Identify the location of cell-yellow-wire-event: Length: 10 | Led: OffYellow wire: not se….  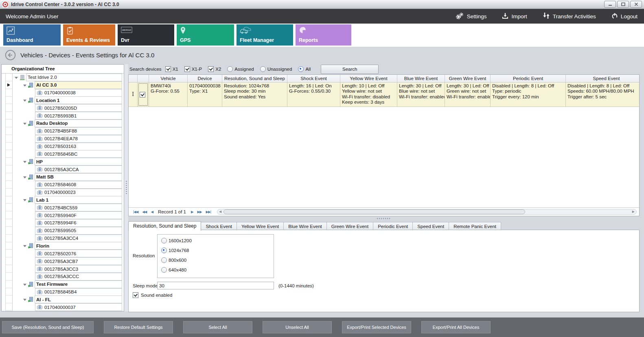
(369, 94).